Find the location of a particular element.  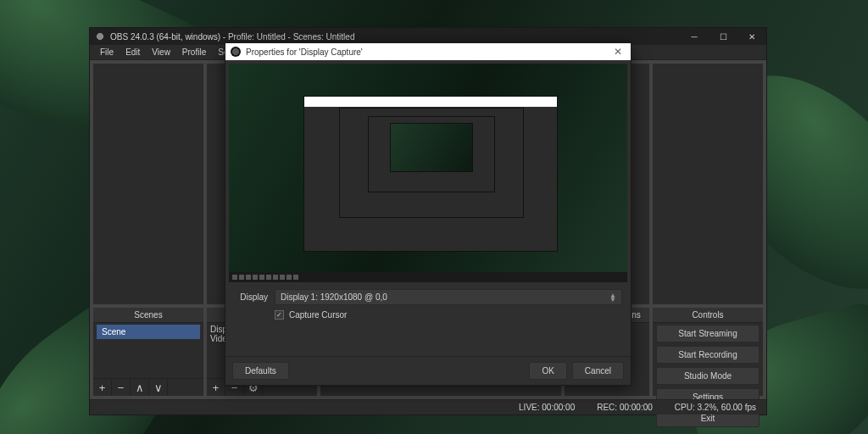

scenes-header: Scenes is located at coordinates (148, 315).